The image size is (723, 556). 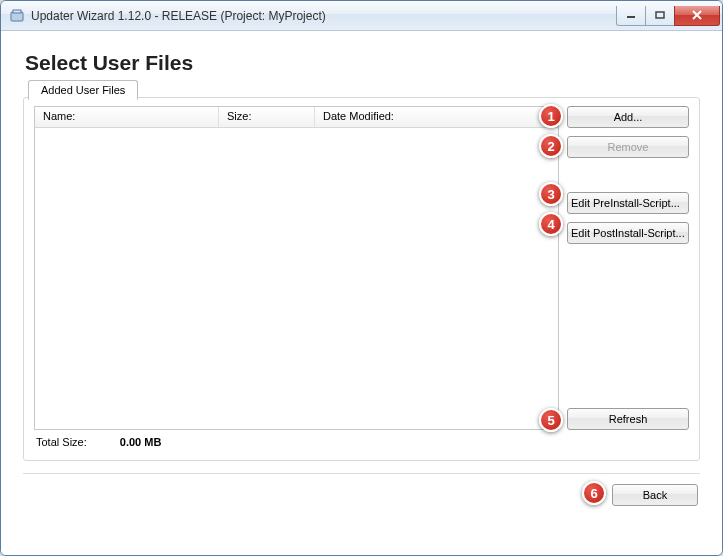 What do you see at coordinates (660, 16) in the screenshot?
I see `maximize-button` at bounding box center [660, 16].